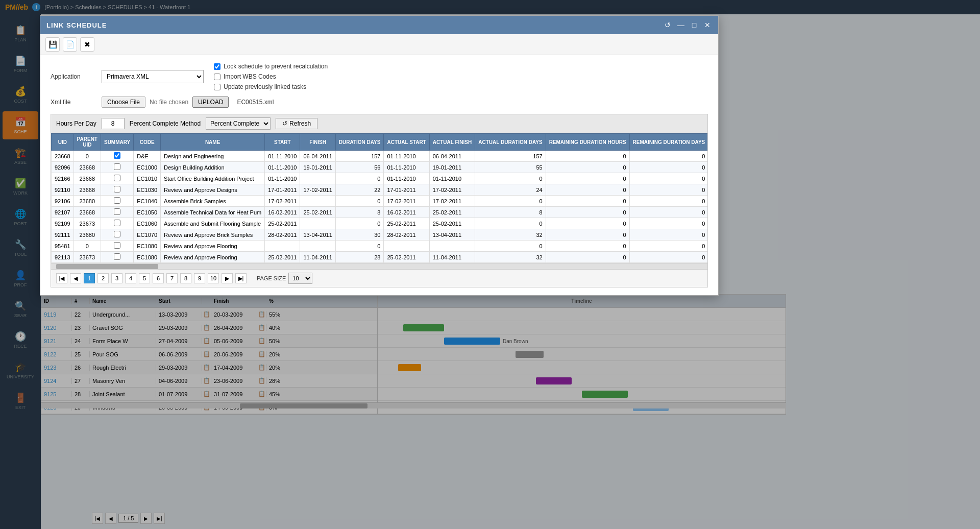 Image resolution: width=980 pixels, height=529 pixels. Describe the element at coordinates (213, 190) in the screenshot. I see `cell-name: Review and Approve Designs` at that location.